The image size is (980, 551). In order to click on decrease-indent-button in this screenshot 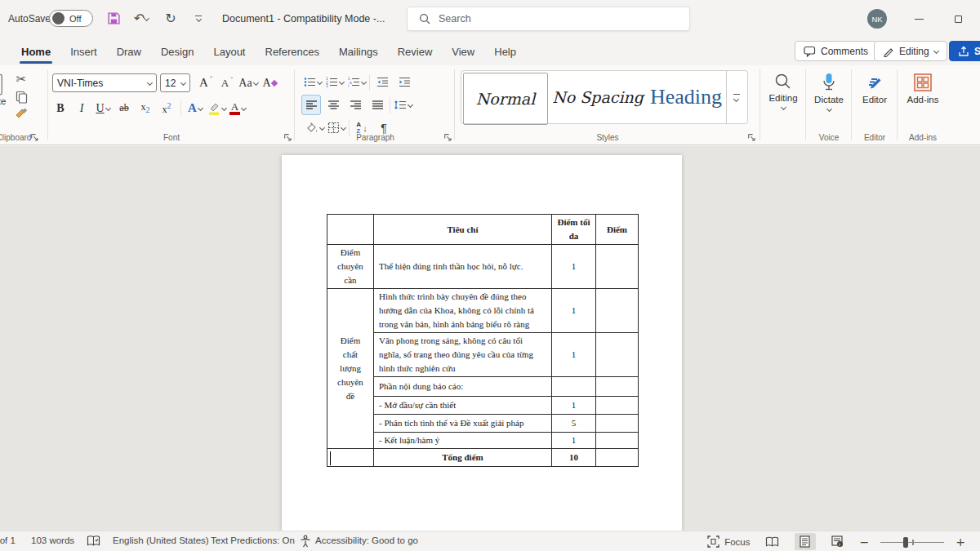, I will do `click(382, 82)`.